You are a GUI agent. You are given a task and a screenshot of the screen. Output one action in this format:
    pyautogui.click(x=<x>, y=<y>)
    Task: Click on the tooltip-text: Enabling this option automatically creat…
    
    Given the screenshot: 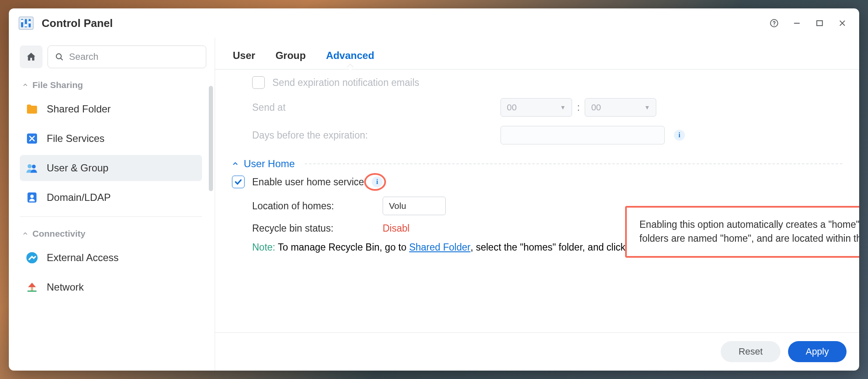 What is the action you would take?
    pyautogui.click(x=749, y=232)
    